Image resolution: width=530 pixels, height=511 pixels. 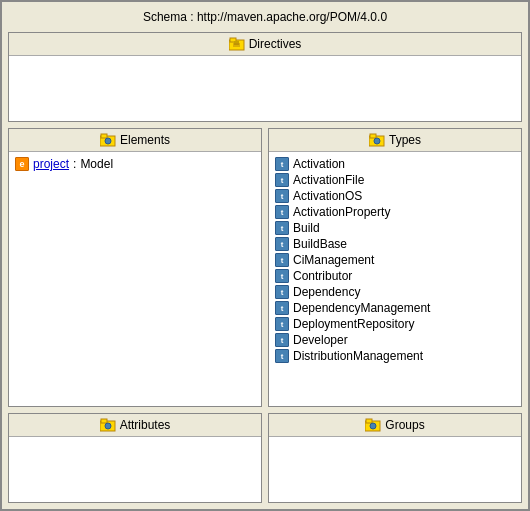 I want to click on types-label: Types, so click(x=405, y=140).